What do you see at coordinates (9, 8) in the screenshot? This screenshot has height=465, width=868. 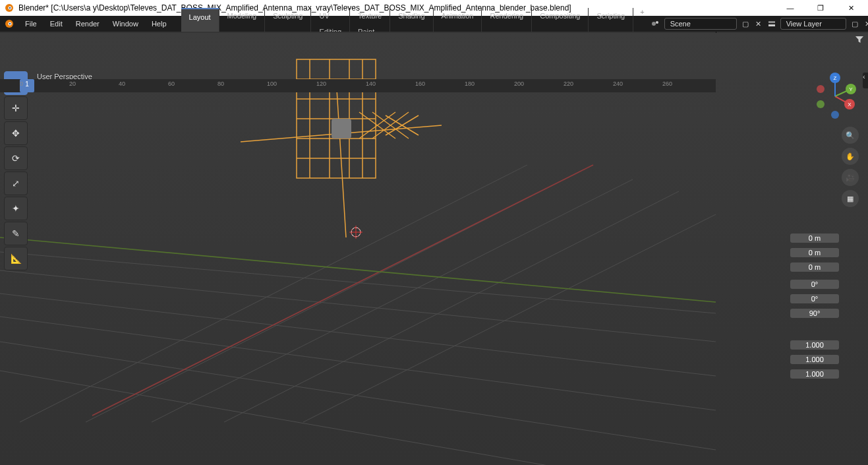 I see `blender-logo-icon` at bounding box center [9, 8].